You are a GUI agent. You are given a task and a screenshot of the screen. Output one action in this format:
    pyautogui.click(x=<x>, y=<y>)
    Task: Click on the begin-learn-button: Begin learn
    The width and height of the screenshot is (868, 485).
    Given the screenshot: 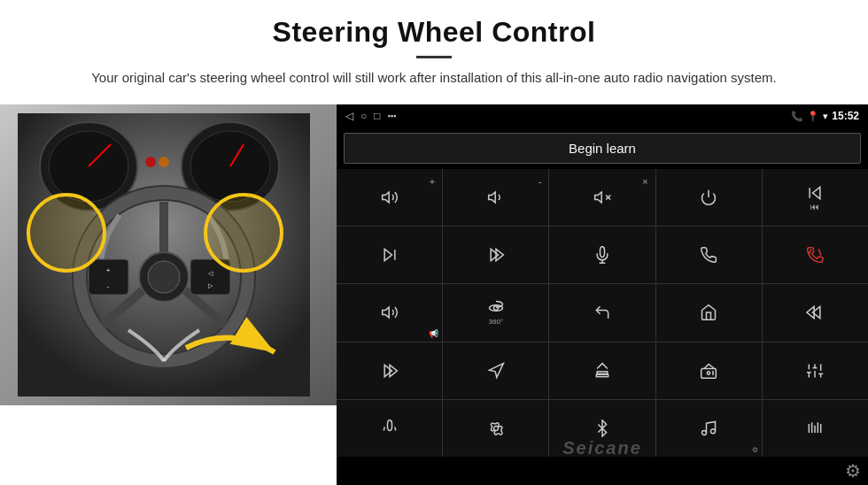 What is the action you would take?
    pyautogui.click(x=602, y=149)
    